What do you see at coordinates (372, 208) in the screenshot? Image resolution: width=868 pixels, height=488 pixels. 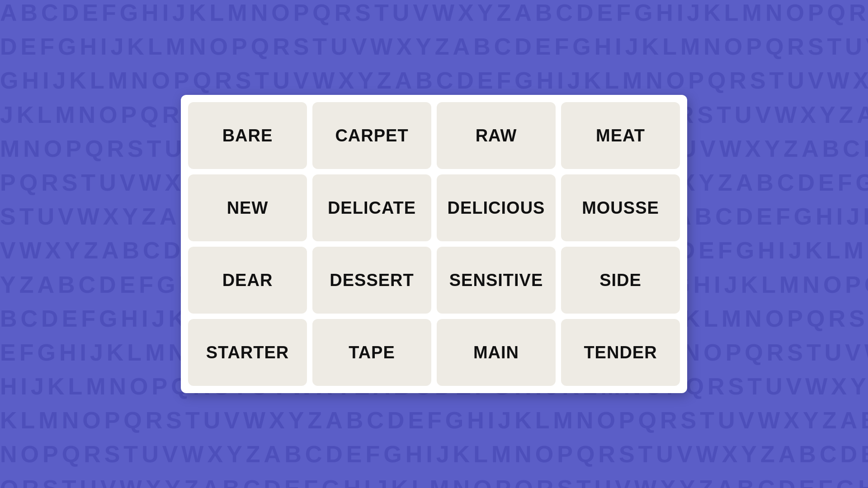 I see `word-label: DELICATE` at bounding box center [372, 208].